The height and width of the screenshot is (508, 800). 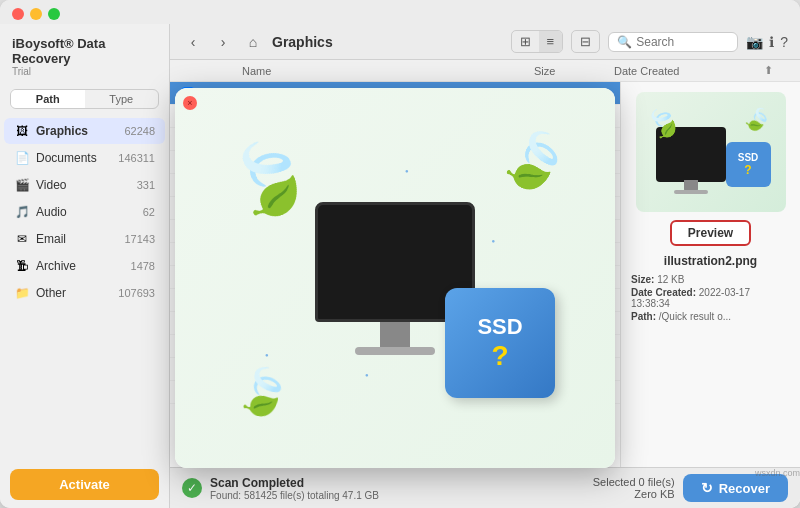 What do you see at coordinates (136, 158) in the screenshot?
I see `sidebar-item-count: 146311` at bounding box center [136, 158].